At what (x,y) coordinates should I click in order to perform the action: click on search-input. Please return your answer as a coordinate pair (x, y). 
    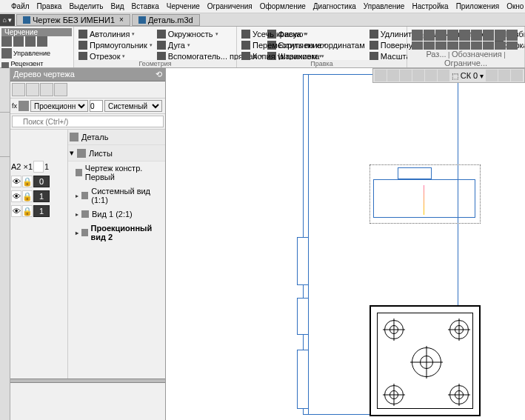
    Looking at the image, I should click on (87, 121).